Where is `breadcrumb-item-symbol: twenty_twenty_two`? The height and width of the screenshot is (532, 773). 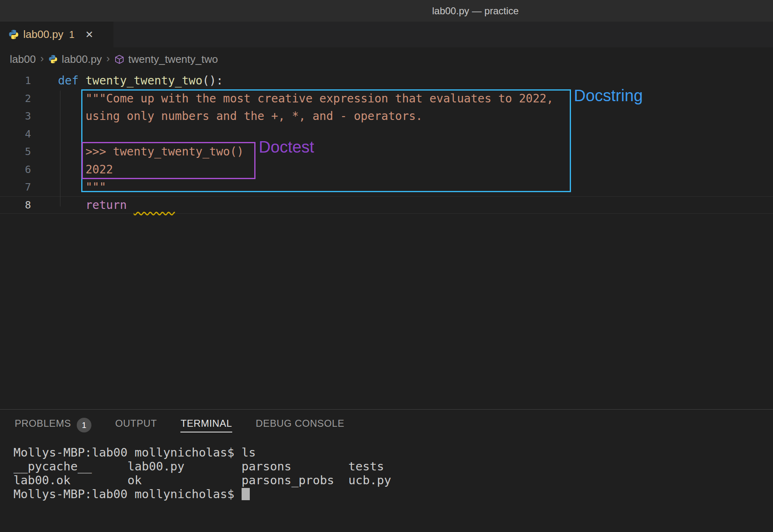 breadcrumb-item-symbol: twenty_twenty_two is located at coordinates (173, 60).